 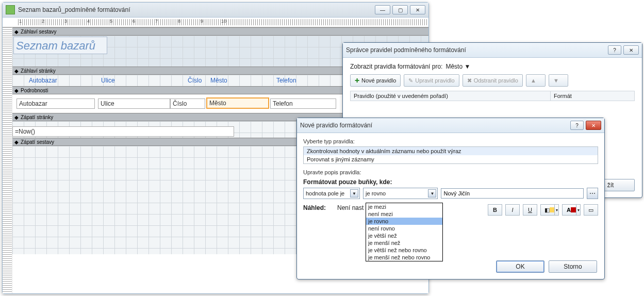 What do you see at coordinates (10, 10) in the screenshot?
I see `report-icon` at bounding box center [10, 10].